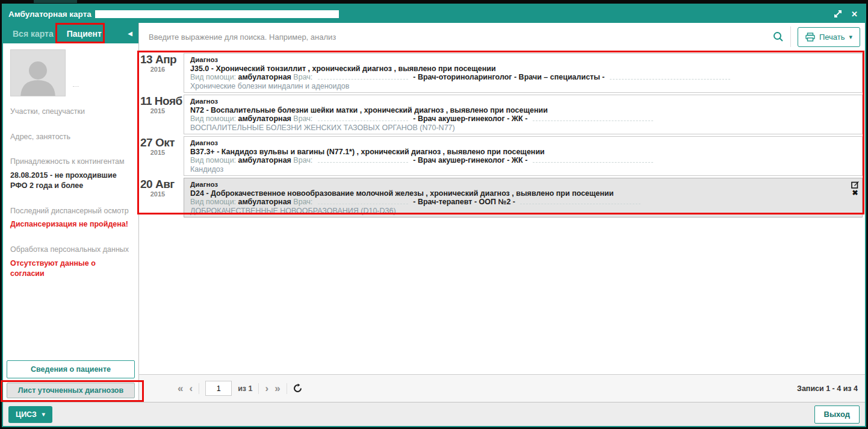  I want to click on patient-summary-panel: Участки, спецучастки Адрес, занятость Пр…, so click(71, 202).